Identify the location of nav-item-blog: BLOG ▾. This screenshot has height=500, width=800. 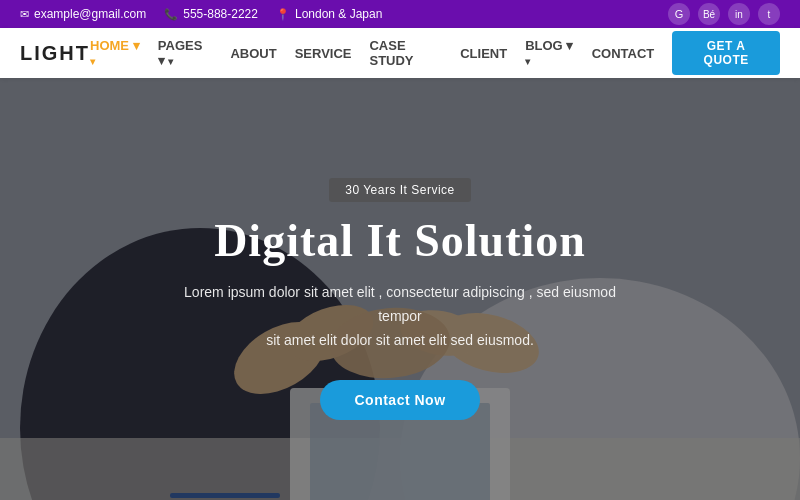
(550, 53).